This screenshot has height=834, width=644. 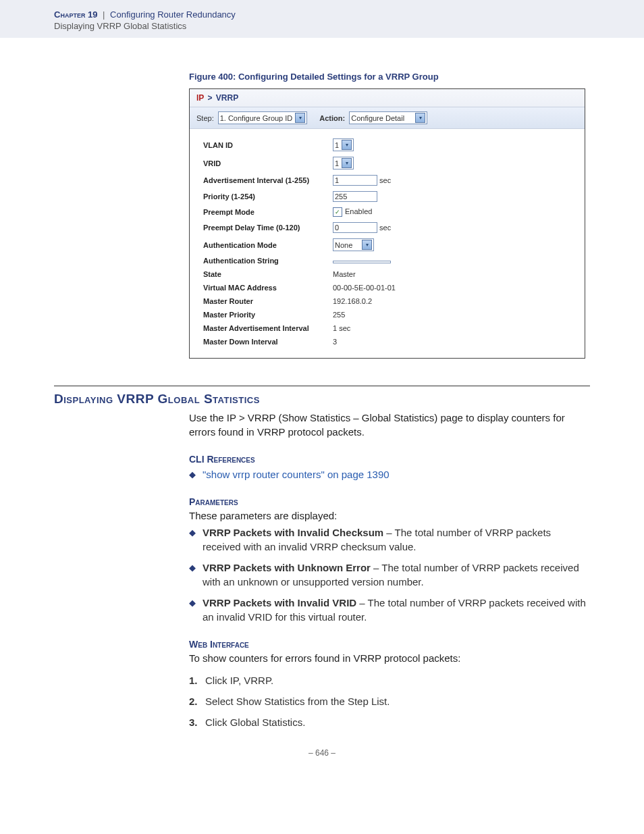 I want to click on params-heading: Parameters, so click(x=390, y=502).